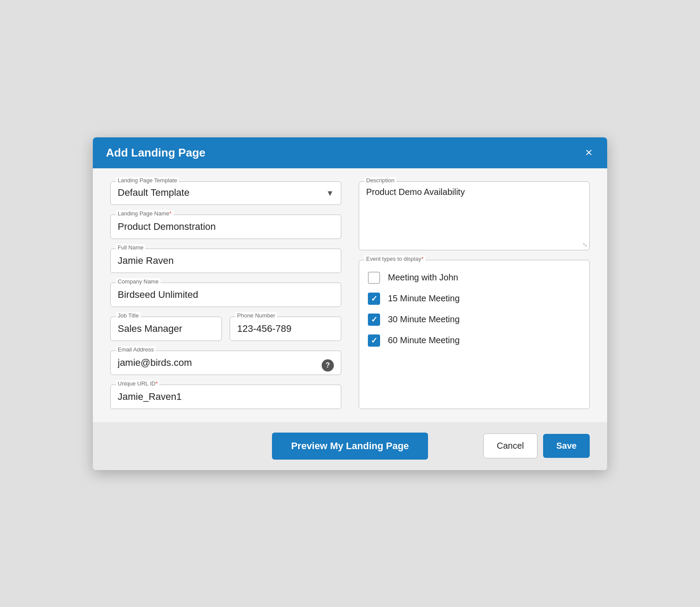  Describe the element at coordinates (395, 259) in the screenshot. I see `events-label: Event types to display*` at that location.